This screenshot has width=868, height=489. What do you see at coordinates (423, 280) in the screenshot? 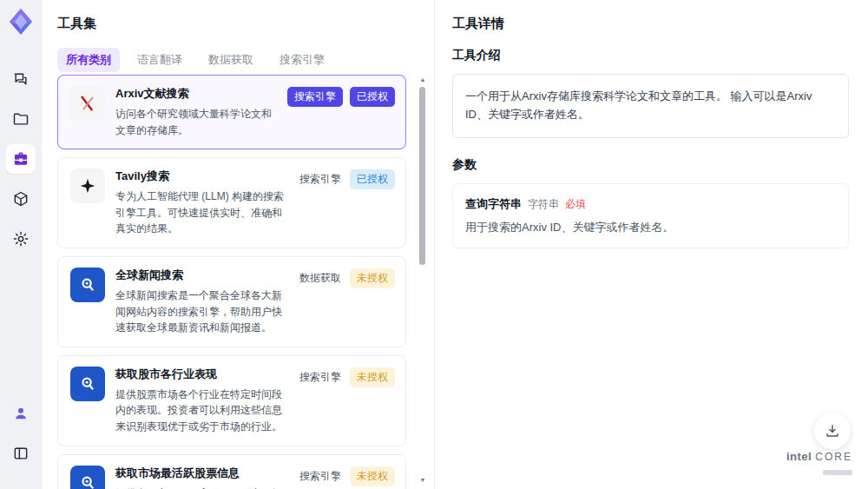
I see `list-scrollbar: ▲ ▼` at bounding box center [423, 280].